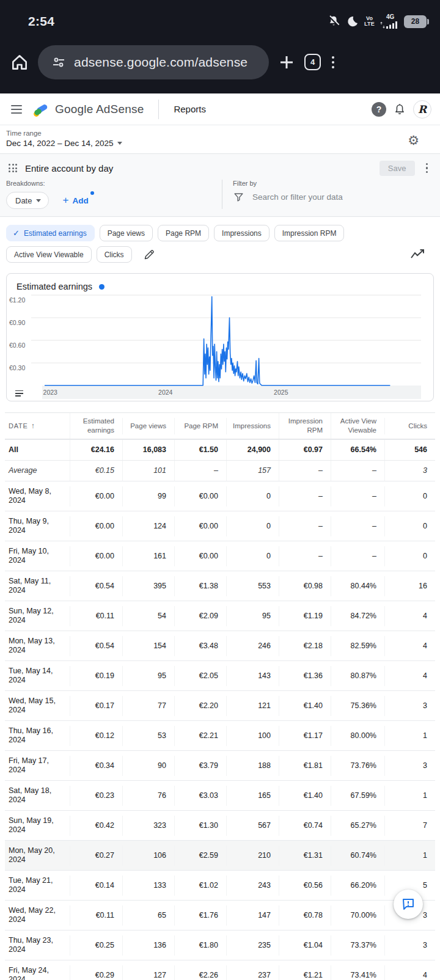 The width and height of the screenshot is (440, 980). Describe the element at coordinates (16, 233) in the screenshot. I see `check-icon: ✓` at that location.